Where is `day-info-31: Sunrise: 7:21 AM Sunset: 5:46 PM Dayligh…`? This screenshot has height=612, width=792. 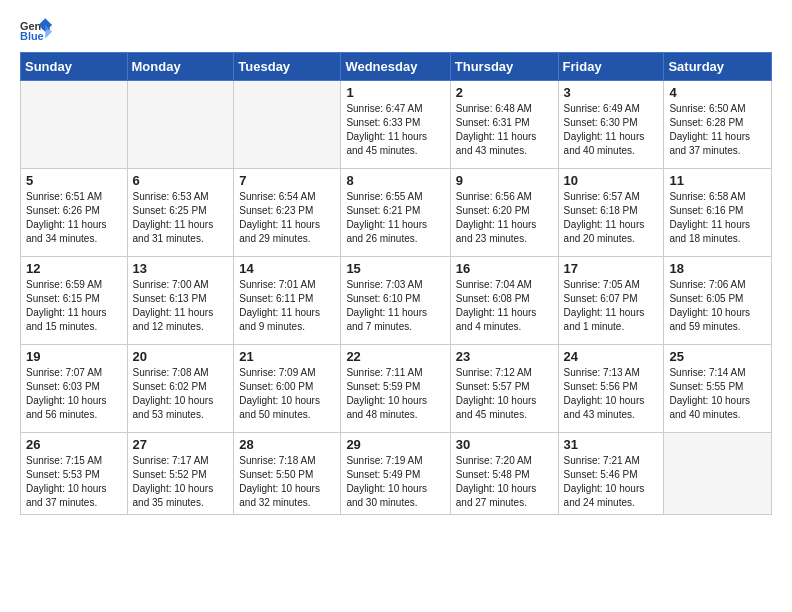
day-info-31: Sunrise: 7:21 AM Sunset: 5:46 PM Dayligh… is located at coordinates (612, 482).